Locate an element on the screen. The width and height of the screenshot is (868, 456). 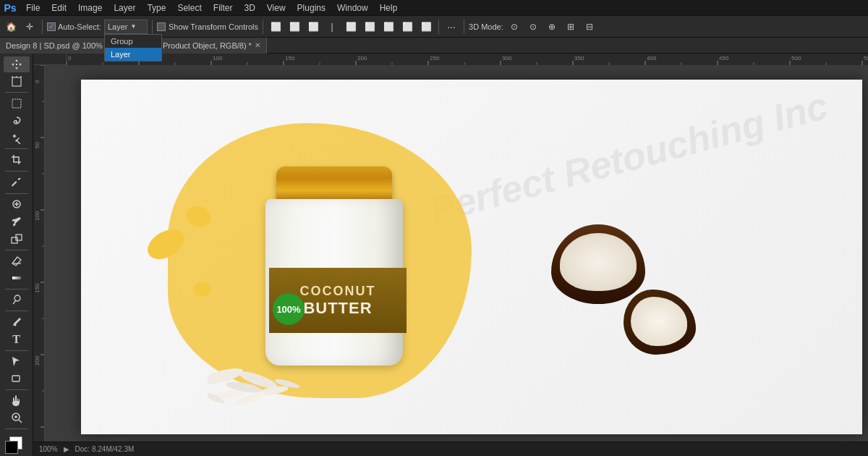
auto-select-dropdown: Layer ▼ Group Layer is located at coordinates (126, 27).